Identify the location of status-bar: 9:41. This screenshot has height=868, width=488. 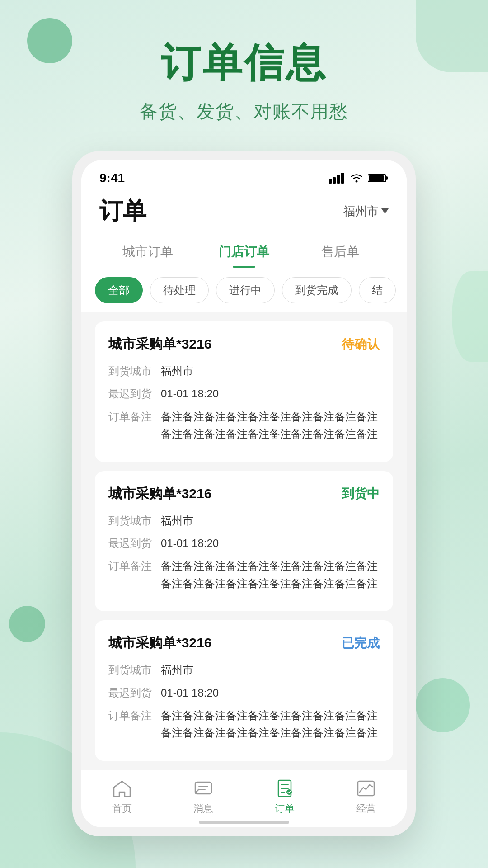
(244, 175).